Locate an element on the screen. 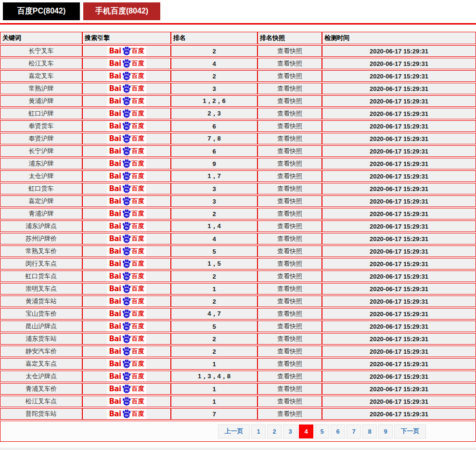 The width and height of the screenshot is (476, 450). rank-cell: 4 is located at coordinates (214, 239).